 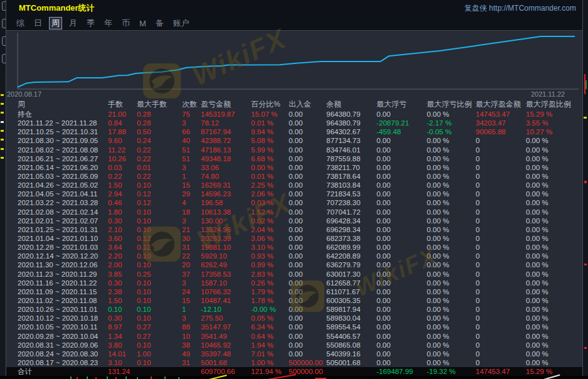 I want to click on column-header: 周, so click(x=63, y=104).